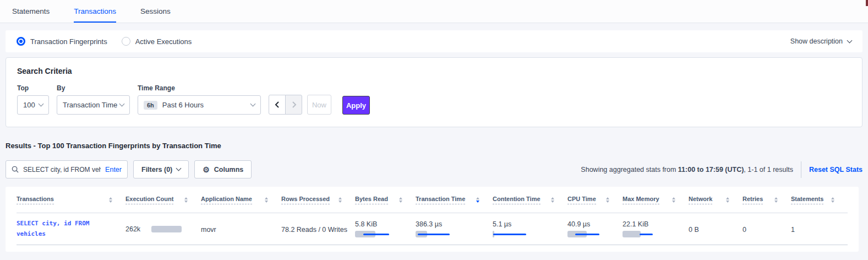 The image size is (868, 260). What do you see at coordinates (163, 229) in the screenshot?
I see `cell-execution-count: 262k` at bounding box center [163, 229].